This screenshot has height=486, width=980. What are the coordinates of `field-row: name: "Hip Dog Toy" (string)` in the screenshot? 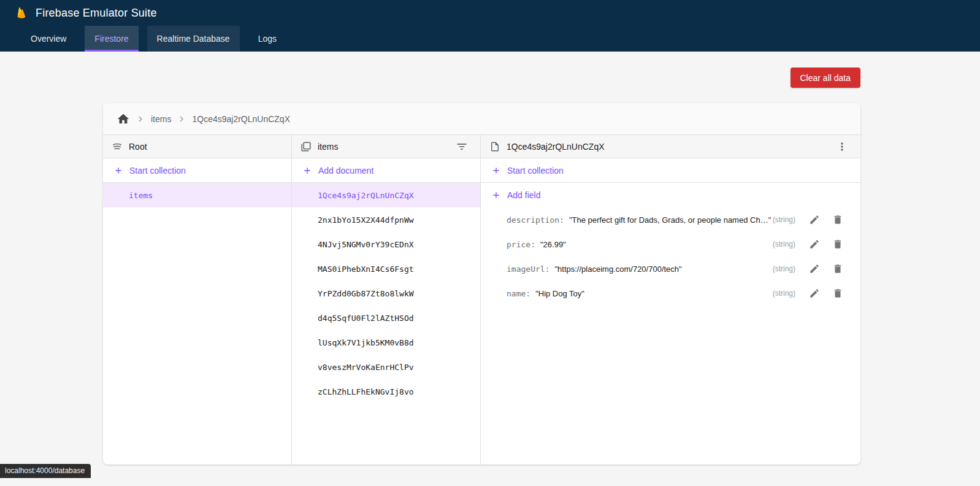 It's located at (671, 293).